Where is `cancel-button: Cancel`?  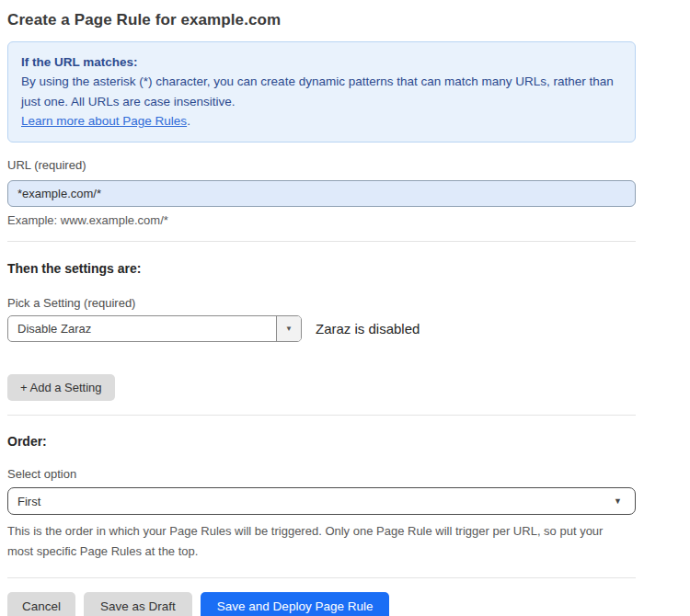 cancel-button: Cancel is located at coordinates (41, 604).